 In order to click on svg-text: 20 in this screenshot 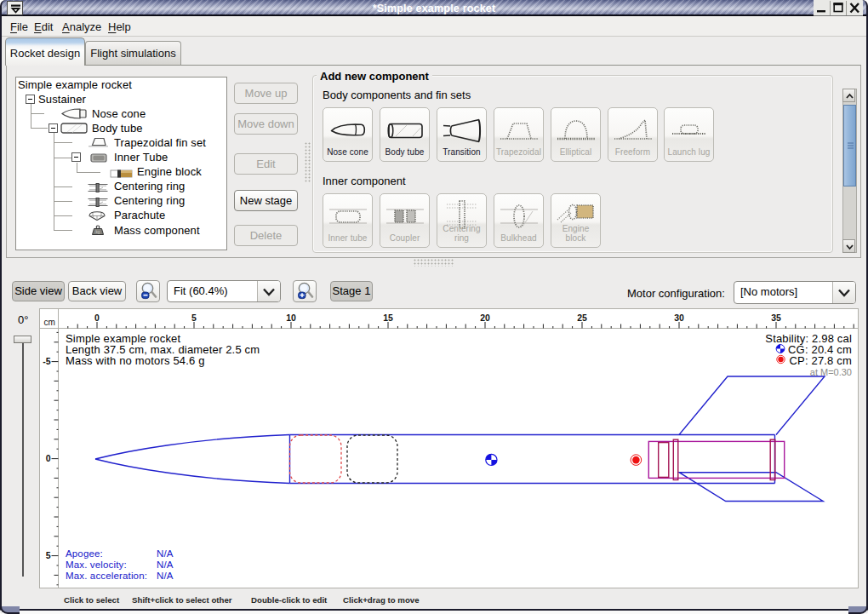, I will do `click(485, 318)`.